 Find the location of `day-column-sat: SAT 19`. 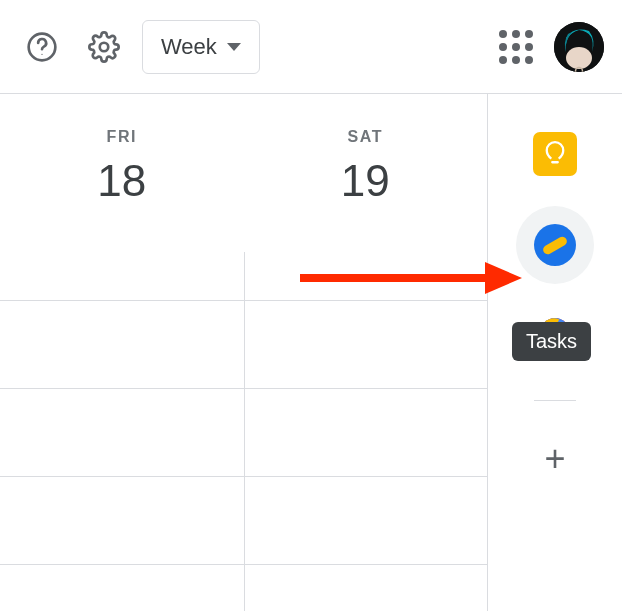

day-column-sat: SAT 19 is located at coordinates (366, 173).